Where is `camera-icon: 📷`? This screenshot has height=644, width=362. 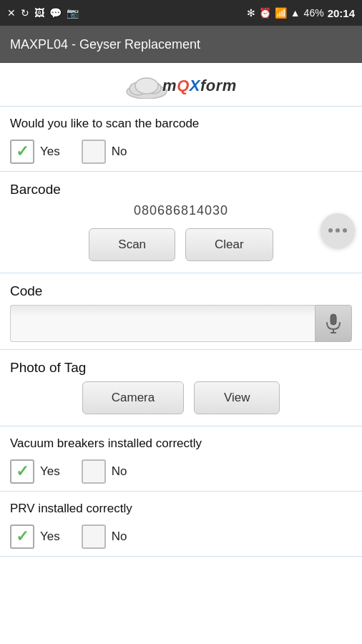
camera-icon: 📷 is located at coordinates (73, 13).